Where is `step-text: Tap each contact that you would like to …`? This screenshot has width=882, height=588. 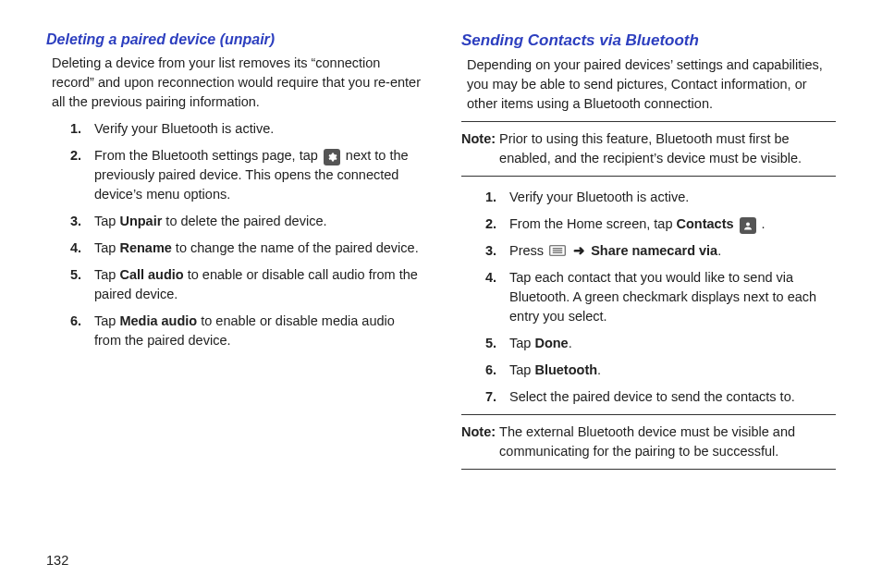 step-text: Tap each contact that you would like to … is located at coordinates (673, 298).